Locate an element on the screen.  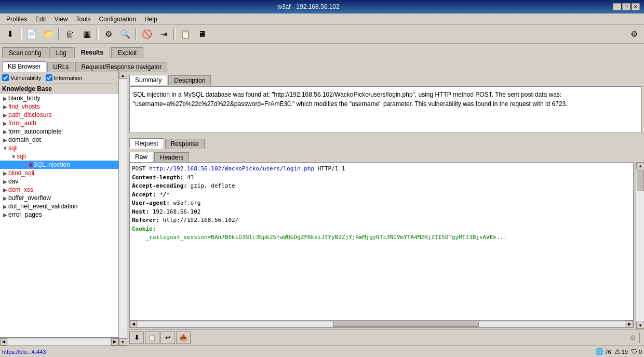
tree-item-error_pages: ▶error_pages is located at coordinates (59, 215).